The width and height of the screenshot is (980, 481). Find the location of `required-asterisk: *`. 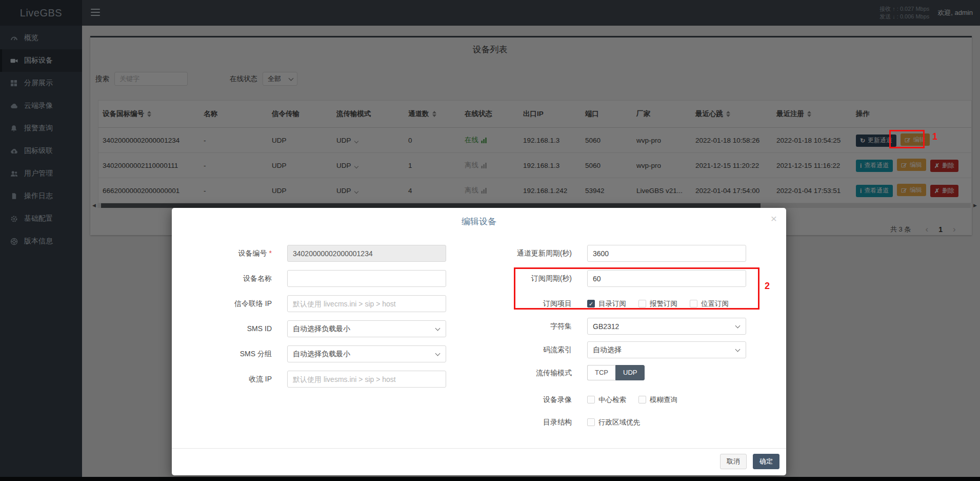

required-asterisk: * is located at coordinates (271, 253).